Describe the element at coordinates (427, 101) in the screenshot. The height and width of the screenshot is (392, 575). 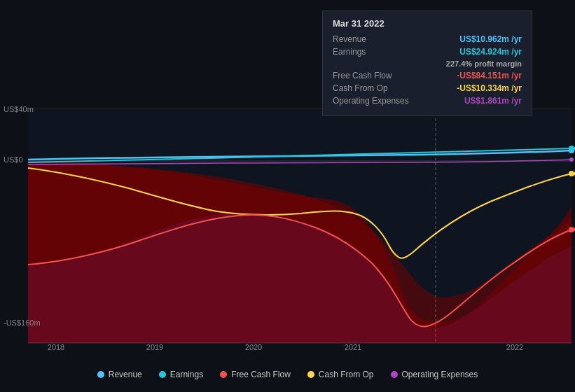
I see `tooltip-row-opex: Operating Expenses US$1.861m /yr` at that location.